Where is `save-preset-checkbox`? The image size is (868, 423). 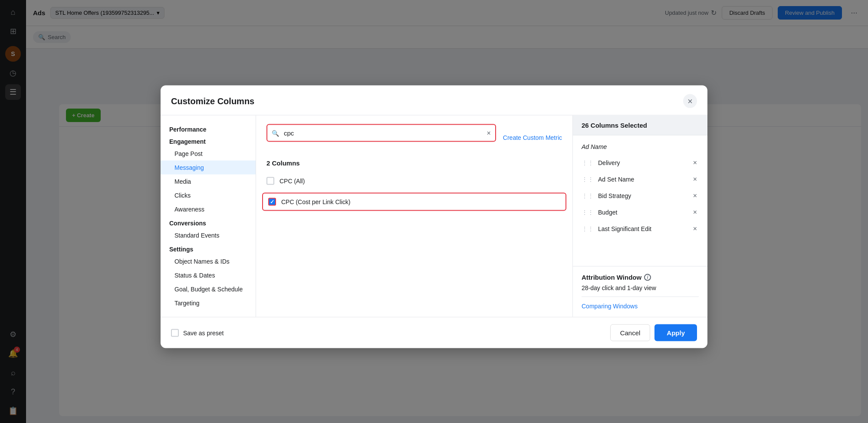
save-preset-checkbox is located at coordinates (175, 333).